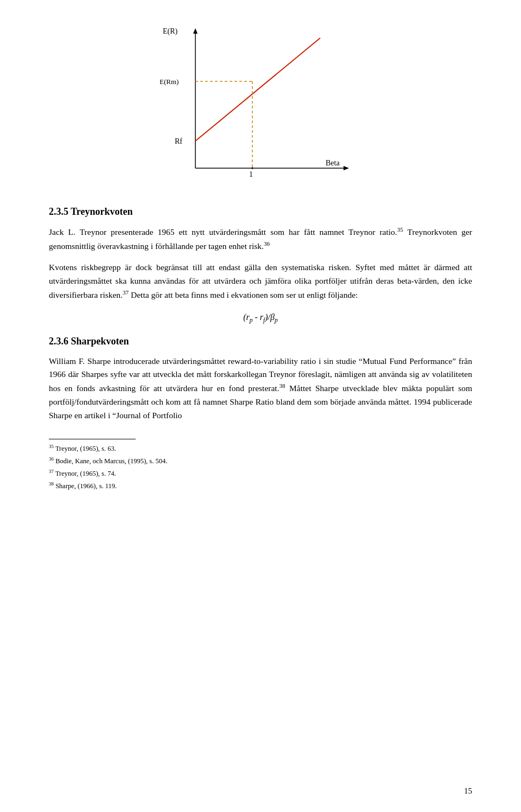 The width and height of the screenshot is (521, 812). I want to click on one-label: 1, so click(251, 175).